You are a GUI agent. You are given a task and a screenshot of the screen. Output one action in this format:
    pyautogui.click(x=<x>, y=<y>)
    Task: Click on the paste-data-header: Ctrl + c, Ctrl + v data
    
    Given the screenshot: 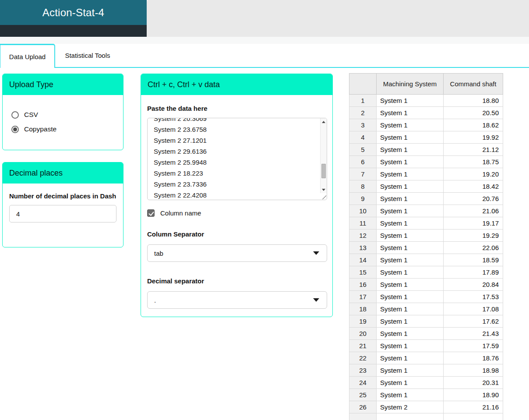 What is the action you would take?
    pyautogui.click(x=236, y=85)
    